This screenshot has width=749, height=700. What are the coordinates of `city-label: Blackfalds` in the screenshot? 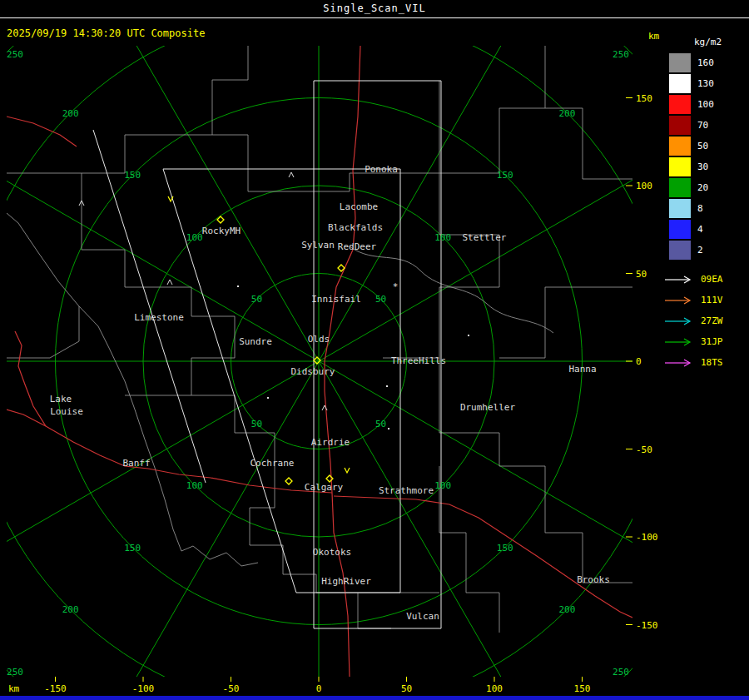 It's located at (355, 228).